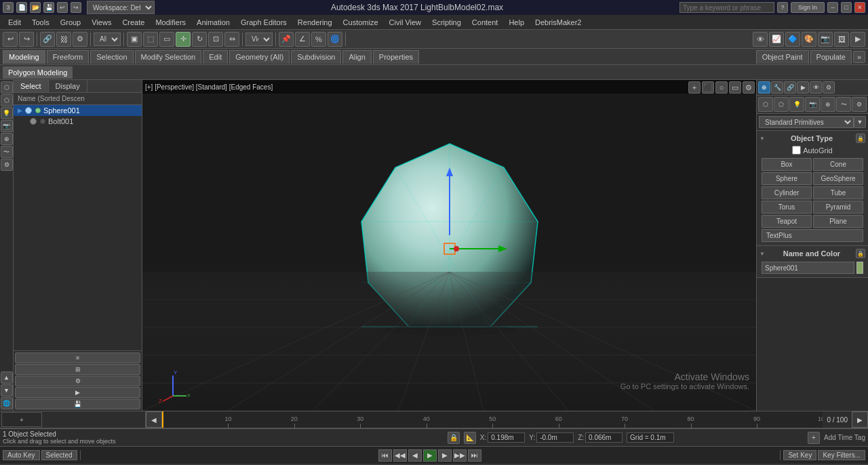 The width and height of the screenshot is (868, 465). Describe the element at coordinates (797, 104) in the screenshot. I see `rp-light-icon: 💡` at that location.